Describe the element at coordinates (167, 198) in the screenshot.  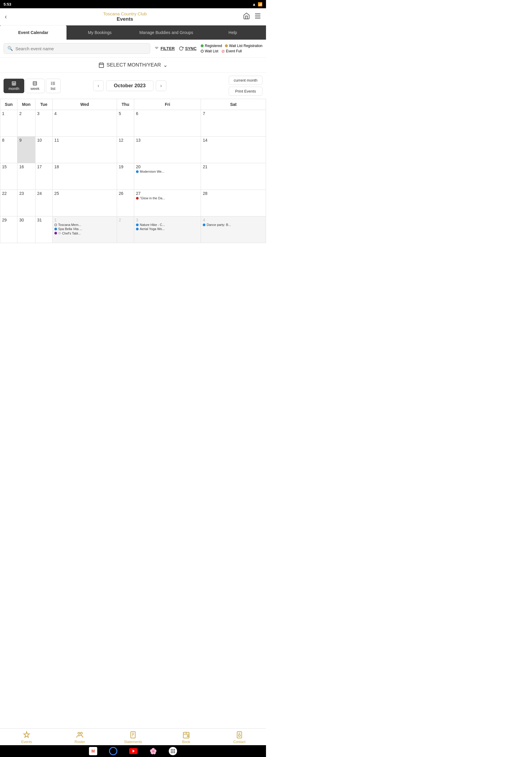
I see `event-glow: "Glow in the Da...` at that location.